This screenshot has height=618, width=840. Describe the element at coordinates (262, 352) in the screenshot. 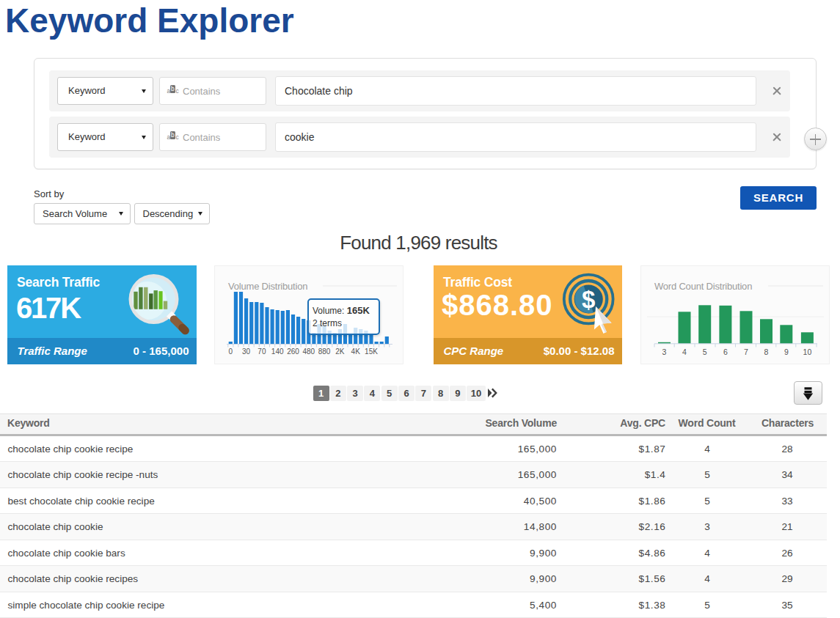

I see `svg-text: 70` at that location.